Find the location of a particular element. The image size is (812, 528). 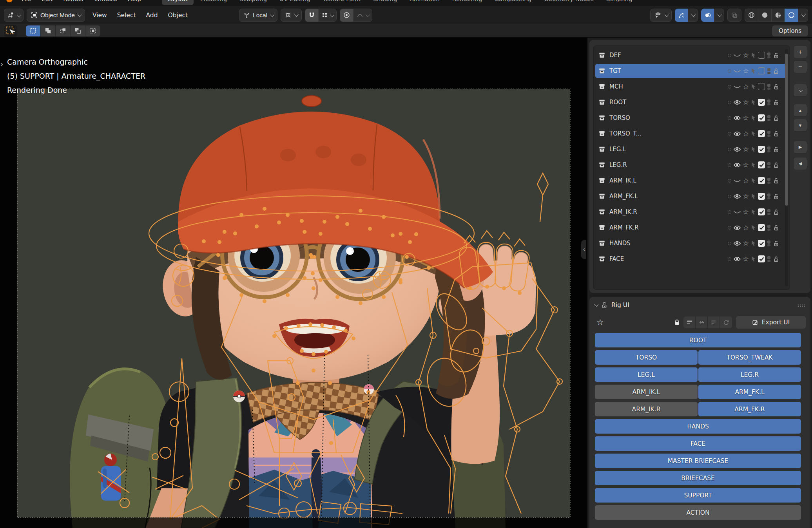

select-mode-intersect is located at coordinates (93, 31).